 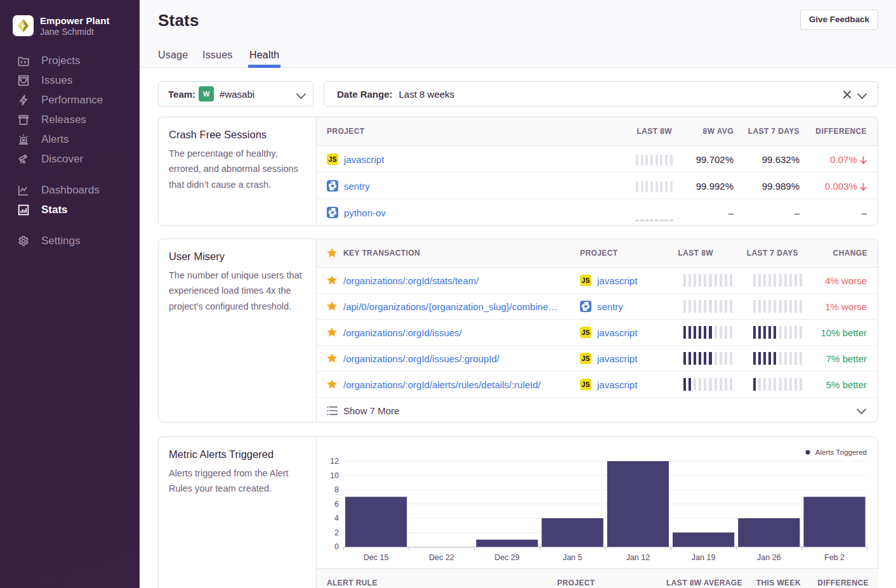 What do you see at coordinates (336, 504) in the screenshot?
I see `svg-text: 6` at bounding box center [336, 504].